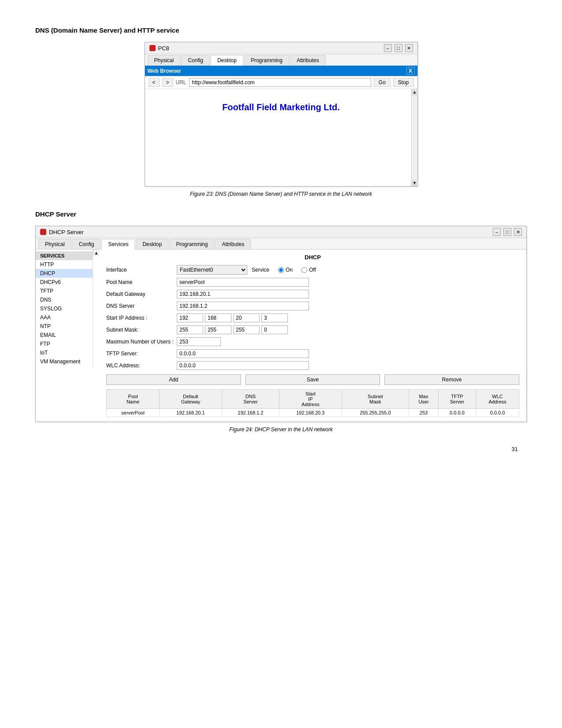 This screenshot has height=728, width=562. What do you see at coordinates (281, 114) in the screenshot?
I see `dns-window: PC8 – □ ✕ Physical Config Desktop Progra…` at bounding box center [281, 114].